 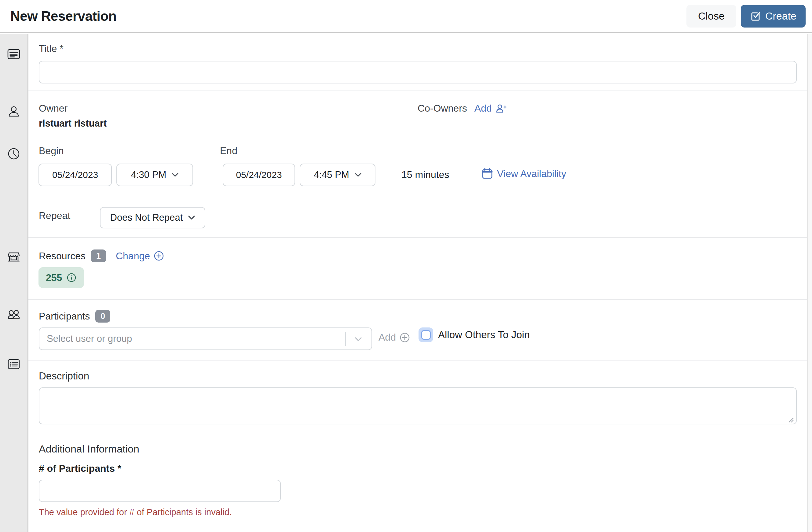 I want to click on clock-icon, so click(x=14, y=154).